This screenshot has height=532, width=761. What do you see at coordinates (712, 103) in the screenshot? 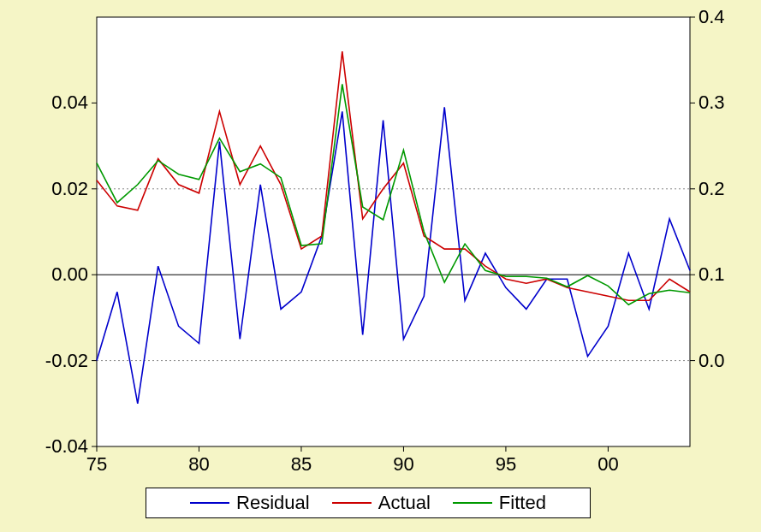
I see `y-right-tick-label: 0.3` at bounding box center [712, 103].